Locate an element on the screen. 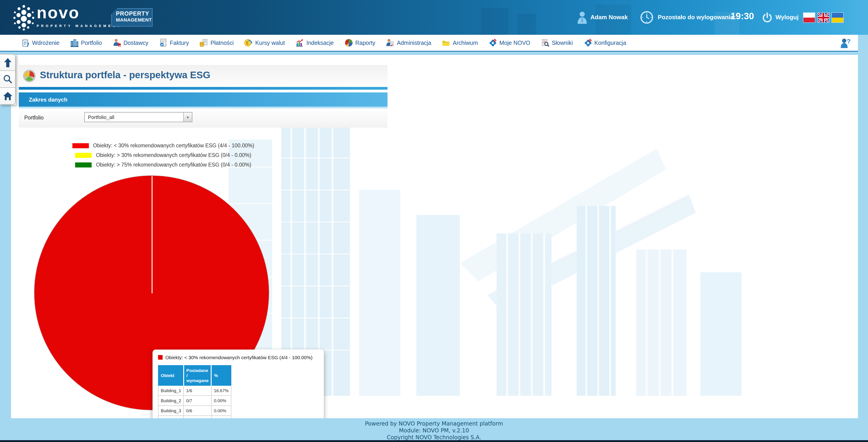 The width and height of the screenshot is (868, 442). logo-tagline: PROPERTY MANAGEMENT is located at coordinates (79, 26).